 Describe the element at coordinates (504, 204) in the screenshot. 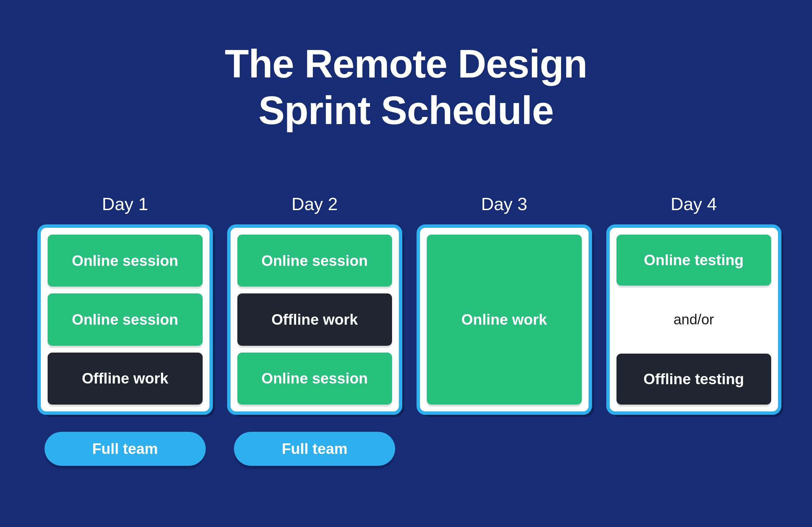

I see `day-3-label: Day 3` at that location.